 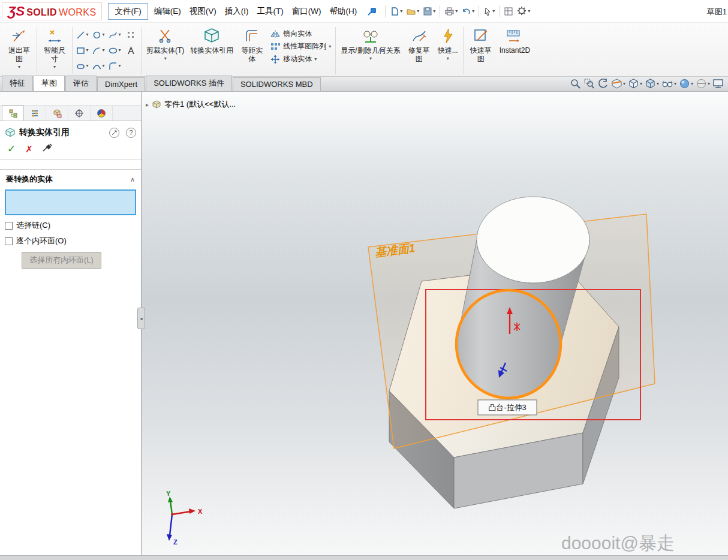 I want to click on convert-entities-button: 转换实体引用, so click(x=212, y=41).